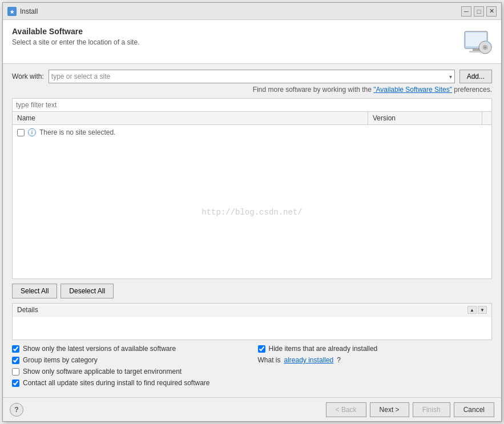  I want to click on show-applicable-checkbox, so click(16, 372).